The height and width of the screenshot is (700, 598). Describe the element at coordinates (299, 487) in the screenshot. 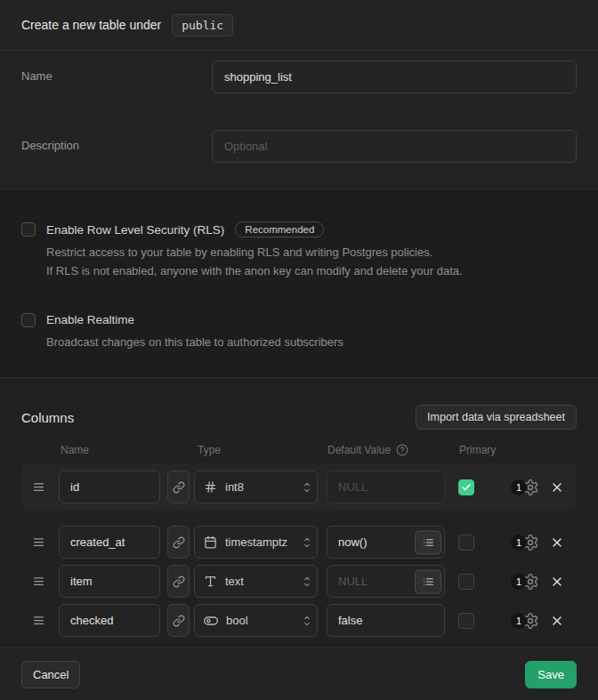

I see `column-row: int8 1` at that location.